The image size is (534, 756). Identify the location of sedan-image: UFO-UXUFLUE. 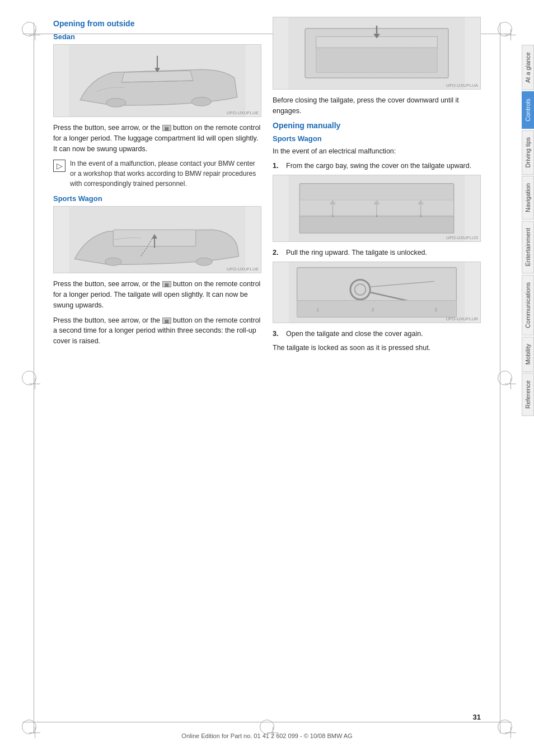
(157, 81).